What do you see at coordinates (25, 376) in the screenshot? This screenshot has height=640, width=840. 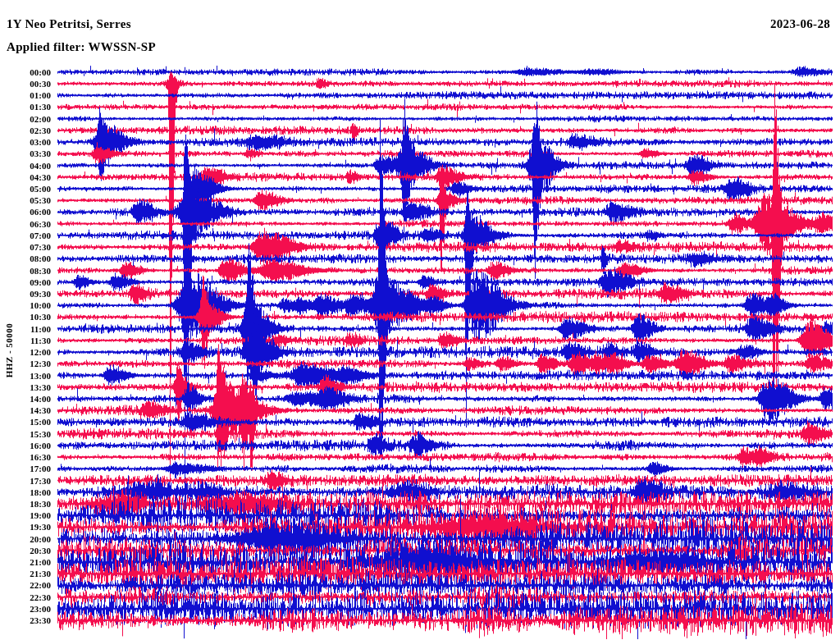 I see `row-time-label: 13:00` at bounding box center [25, 376].